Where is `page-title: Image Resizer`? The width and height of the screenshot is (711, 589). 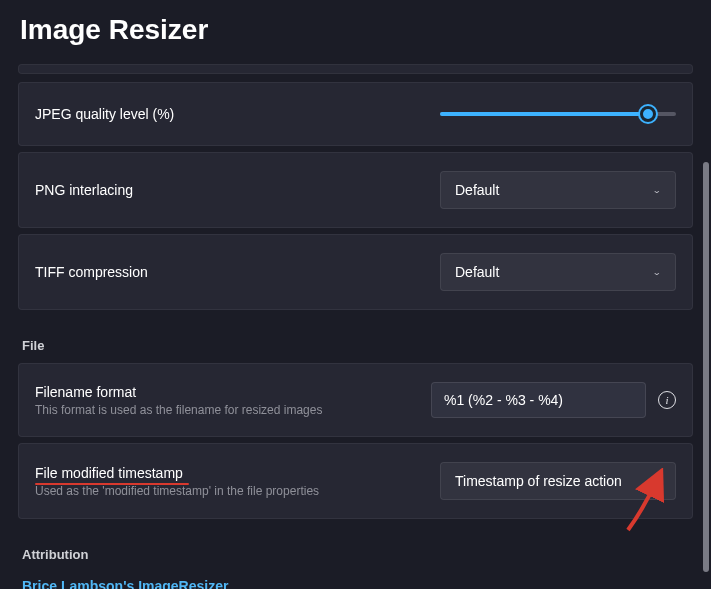
page-title: Image Resizer is located at coordinates (356, 32).